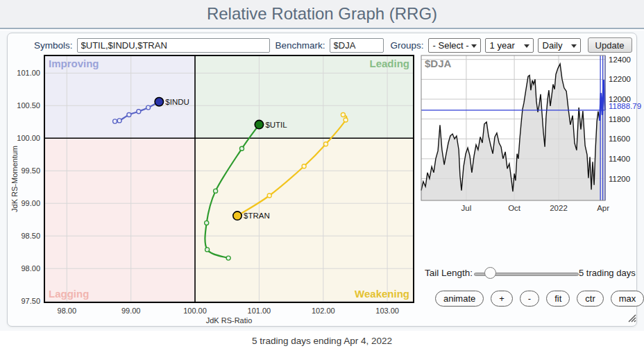  Describe the element at coordinates (173, 46) in the screenshot. I see `symbols-input` at that location.